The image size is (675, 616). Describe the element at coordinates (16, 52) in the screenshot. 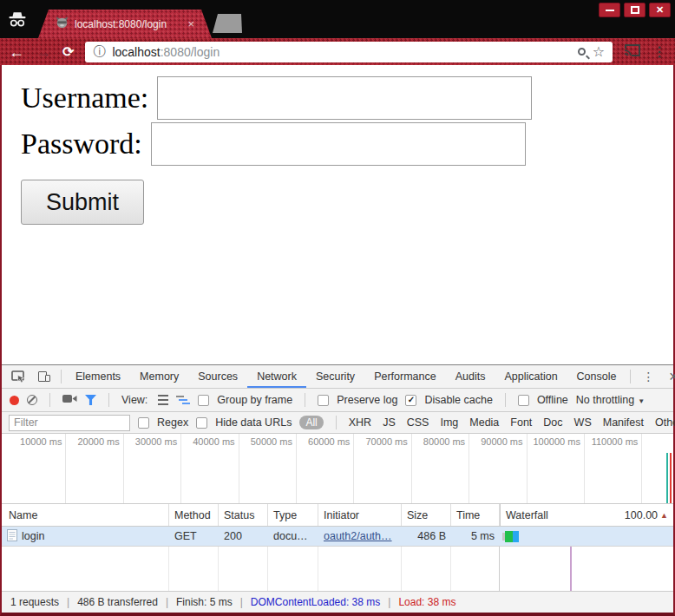

I see `back-icon: ←` at that location.